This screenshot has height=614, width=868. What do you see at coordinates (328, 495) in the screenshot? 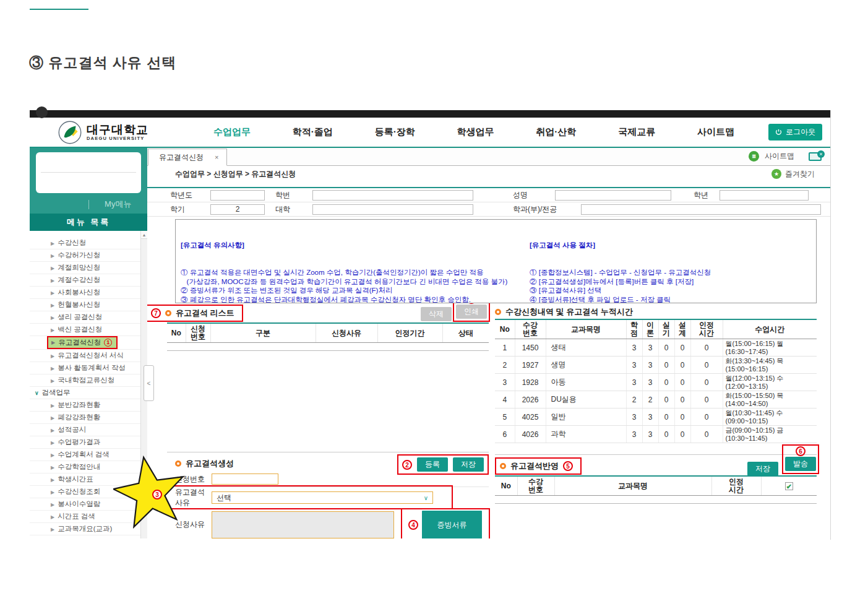
I see `absence-create-section: 유고결석생성 2 등록 저장 신청번호` at bounding box center [328, 495].